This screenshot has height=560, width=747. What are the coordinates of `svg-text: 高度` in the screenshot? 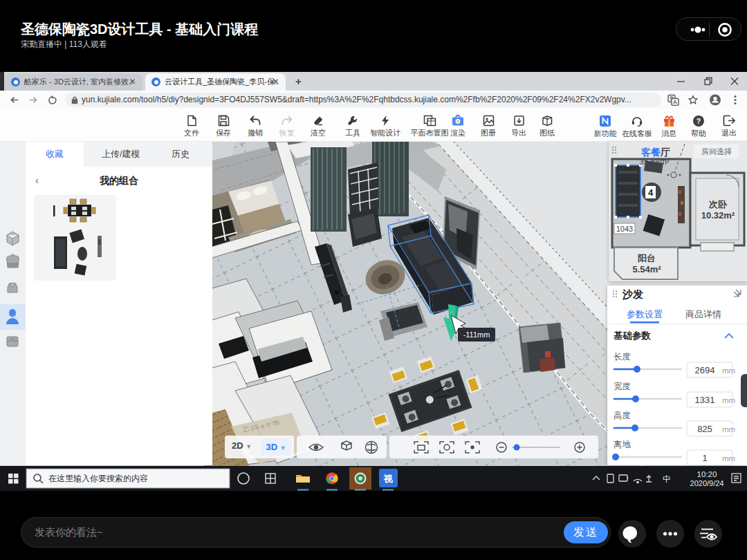 It's located at (622, 416).